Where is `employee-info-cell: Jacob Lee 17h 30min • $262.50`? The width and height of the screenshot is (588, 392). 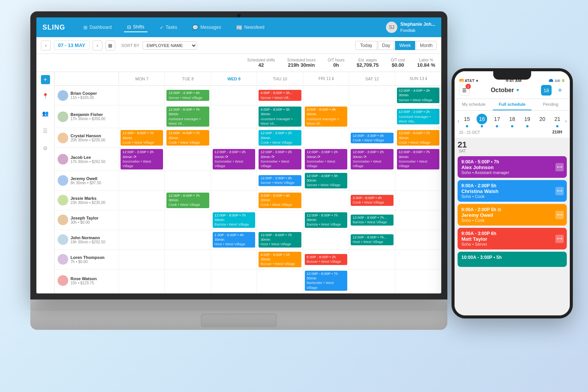 employee-info-cell: Jacob Lee 17h 30min • $262.50 is located at coordinates (87, 159).